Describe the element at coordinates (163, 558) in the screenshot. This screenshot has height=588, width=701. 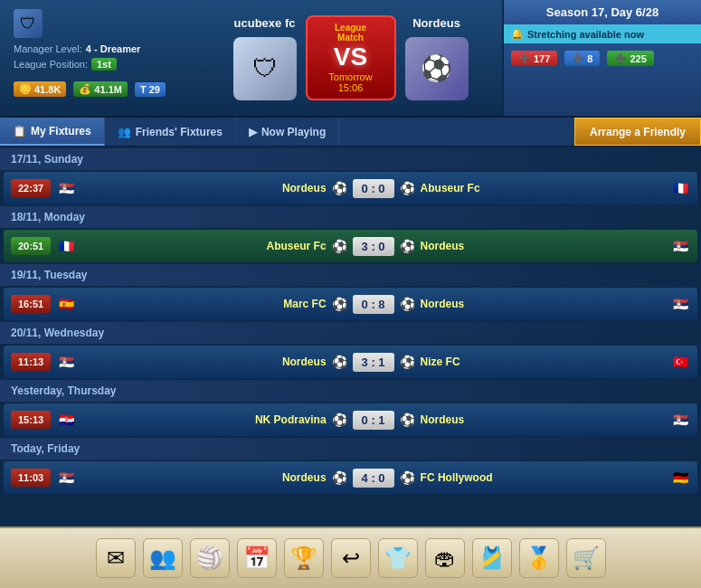
I see `toolbar-players: 👥` at that location.